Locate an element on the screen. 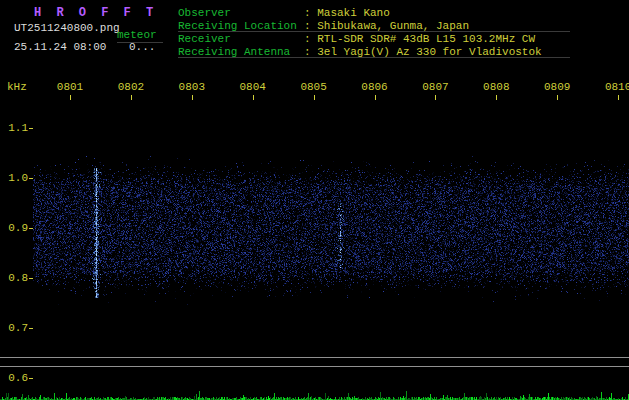 The height and width of the screenshot is (400, 629). station-info-label: Observer is located at coordinates (241, 13).